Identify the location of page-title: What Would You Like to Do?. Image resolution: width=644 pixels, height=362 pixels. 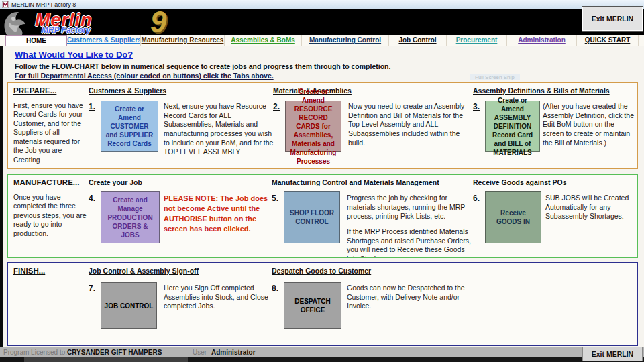
(74, 55).